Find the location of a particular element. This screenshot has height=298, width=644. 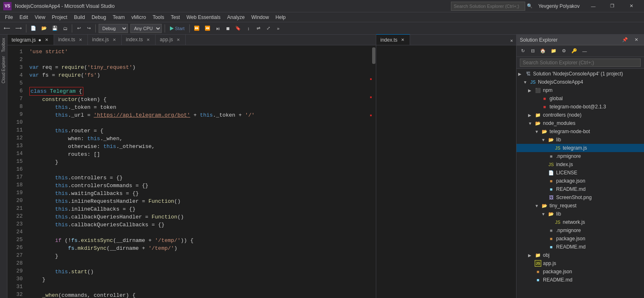

tree-lib-1: ▼ 📂 lib is located at coordinates (580, 140).